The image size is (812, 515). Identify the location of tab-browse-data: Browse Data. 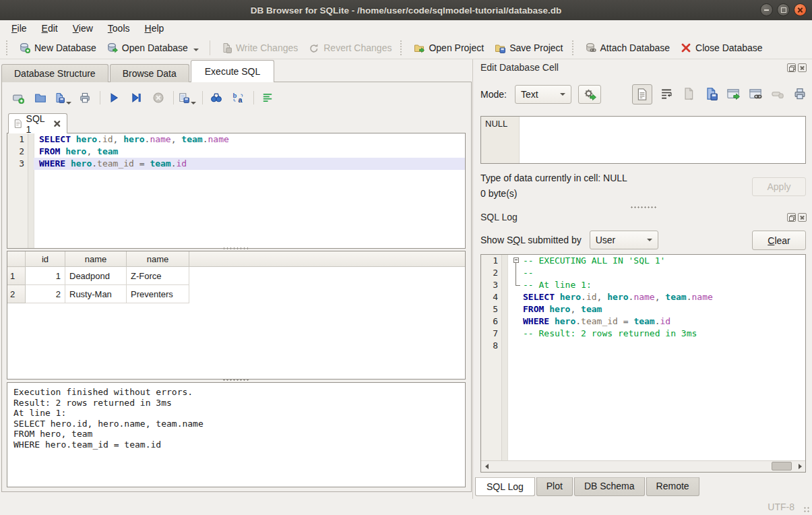
(150, 73).